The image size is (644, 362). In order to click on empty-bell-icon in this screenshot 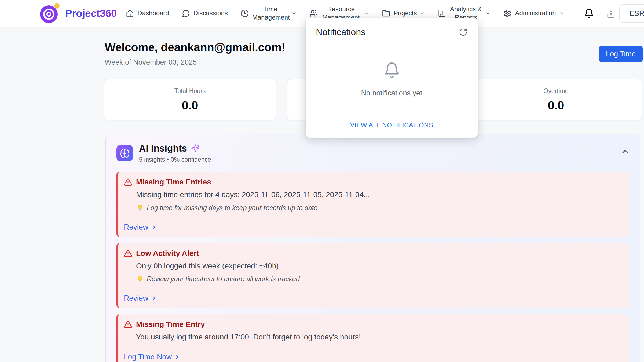, I will do `click(392, 70)`.